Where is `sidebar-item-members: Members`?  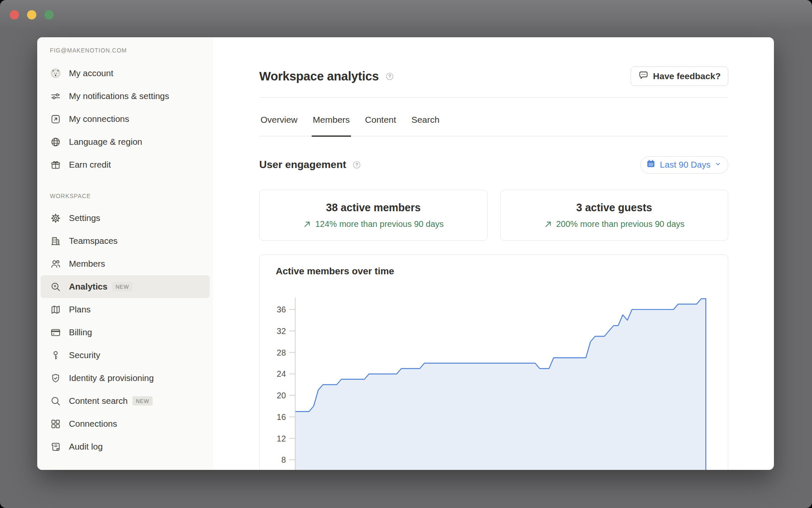
sidebar-item-members: Members is located at coordinates (125, 264).